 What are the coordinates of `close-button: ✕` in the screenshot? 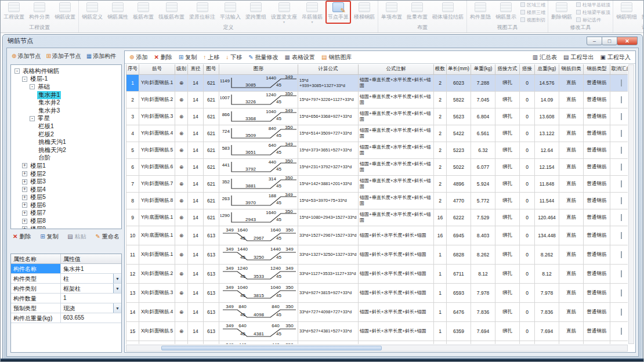 It's located at (627, 41).